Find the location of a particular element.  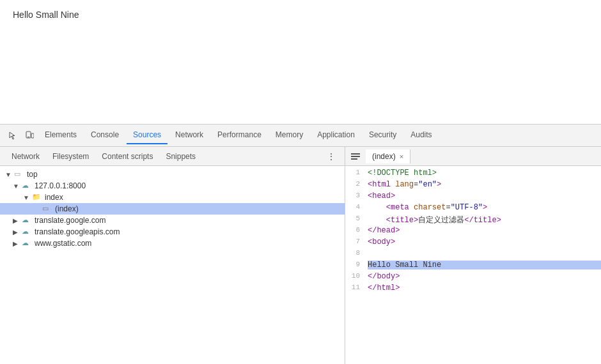

tree-label-index-folder: index is located at coordinates (54, 197).